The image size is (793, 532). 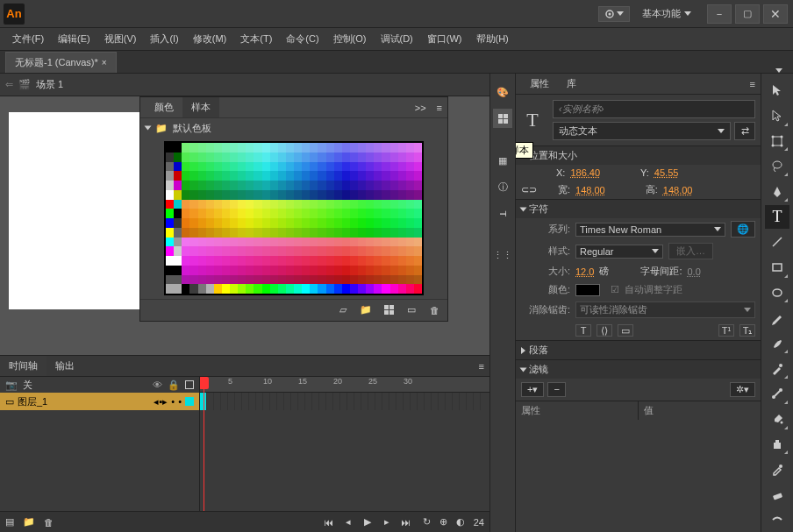 I want to click on delete-swatch-icon: 🗑, so click(x=434, y=310).